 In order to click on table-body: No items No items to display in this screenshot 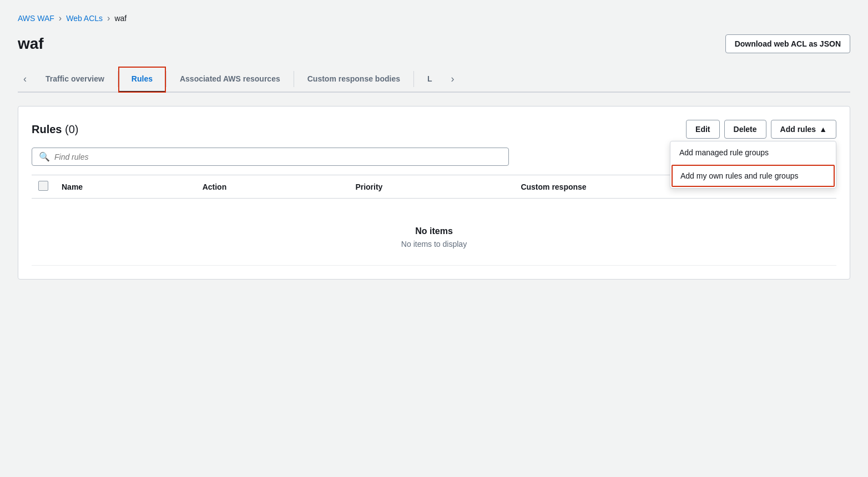, I will do `click(434, 232)`.